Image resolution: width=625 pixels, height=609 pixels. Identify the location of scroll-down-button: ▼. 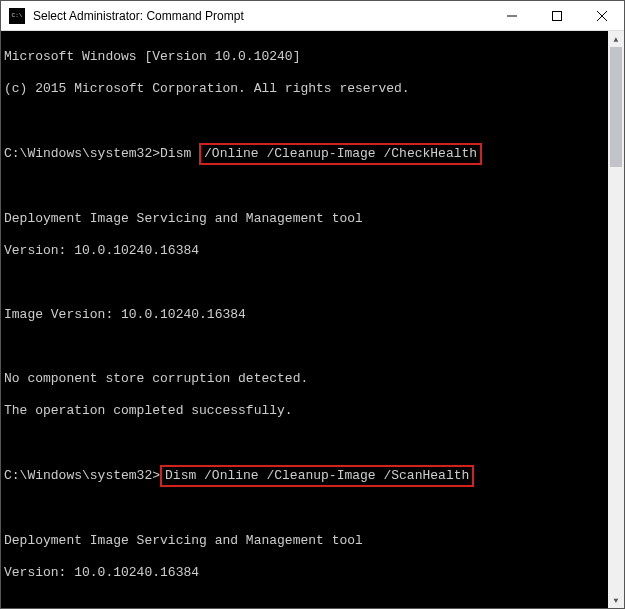
(616, 600).